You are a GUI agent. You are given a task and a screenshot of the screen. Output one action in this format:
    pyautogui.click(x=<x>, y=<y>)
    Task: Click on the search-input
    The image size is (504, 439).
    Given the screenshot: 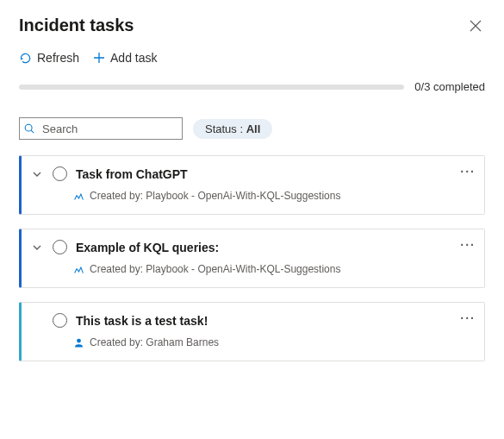 What is the action you would take?
    pyautogui.click(x=101, y=129)
    